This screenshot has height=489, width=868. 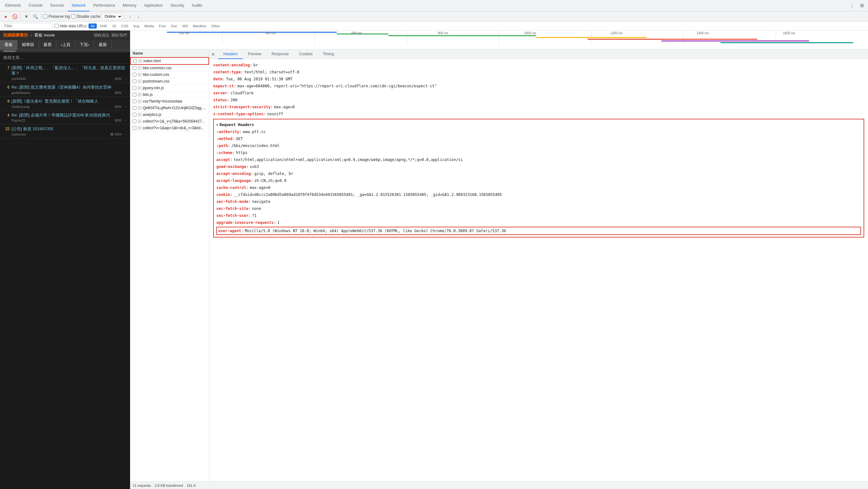 I want to click on ptt-nav-: 最新, so click(x=103, y=45).